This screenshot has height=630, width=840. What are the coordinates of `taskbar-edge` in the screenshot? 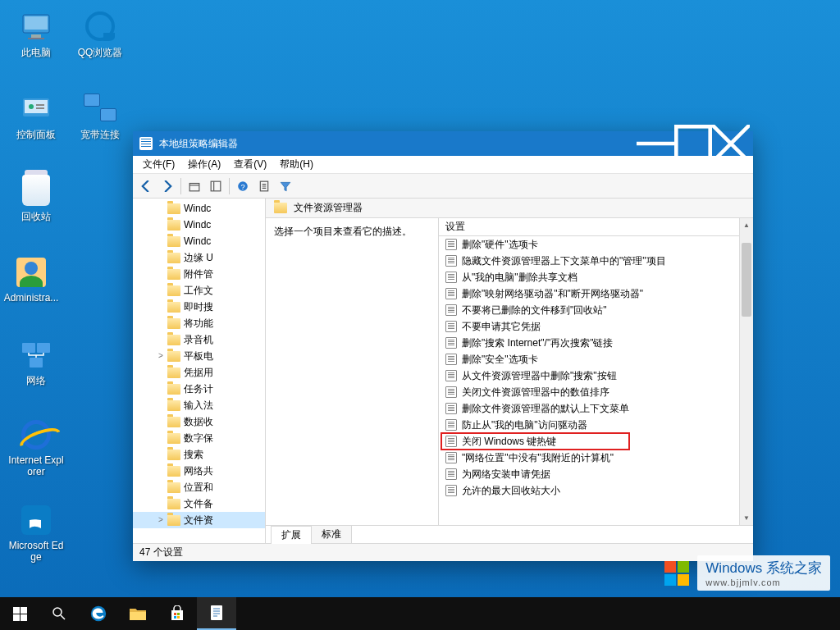 It's located at (98, 614).